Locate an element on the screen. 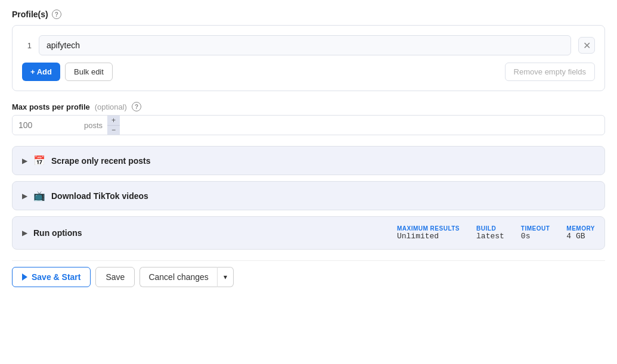 This screenshot has height=364, width=617. download-videos-header: ▶ 📺 Download TikTok videos is located at coordinates (309, 195).